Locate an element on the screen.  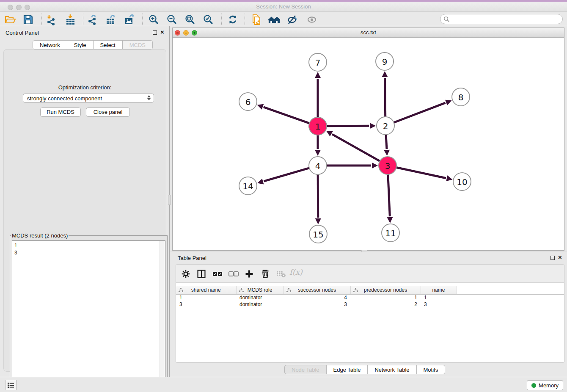
import-table-icon is located at coordinates (70, 19).